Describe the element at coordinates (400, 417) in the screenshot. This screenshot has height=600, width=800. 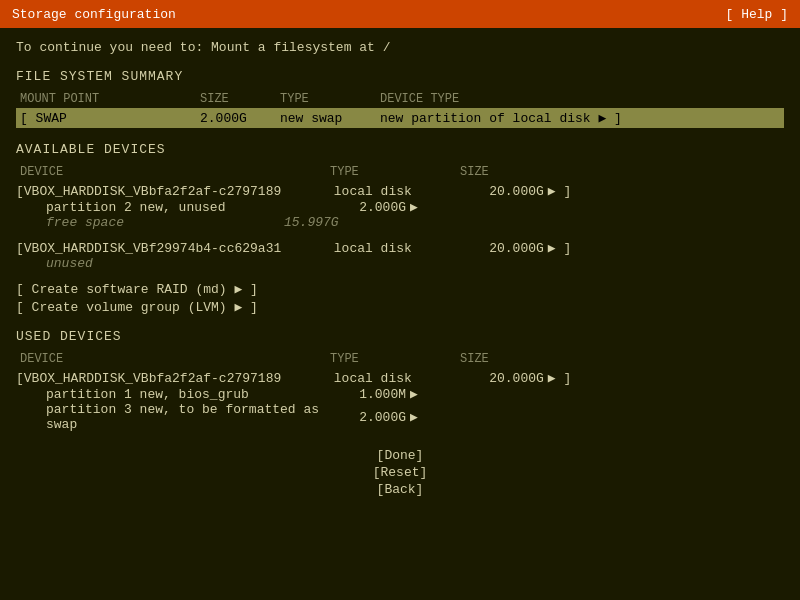
I see `used-device-partition3: partition 3 new, to be formatted as swap…` at that location.